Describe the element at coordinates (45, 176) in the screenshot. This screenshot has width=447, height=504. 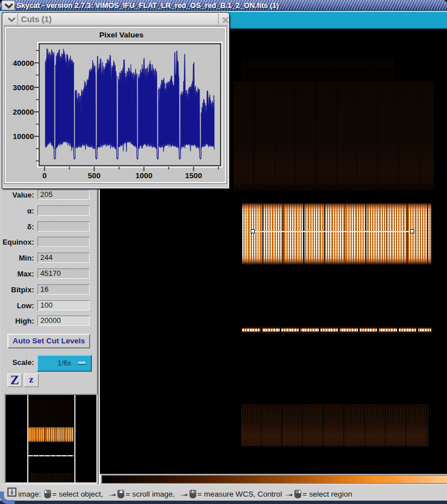
I see `svg-text: 0` at that location.